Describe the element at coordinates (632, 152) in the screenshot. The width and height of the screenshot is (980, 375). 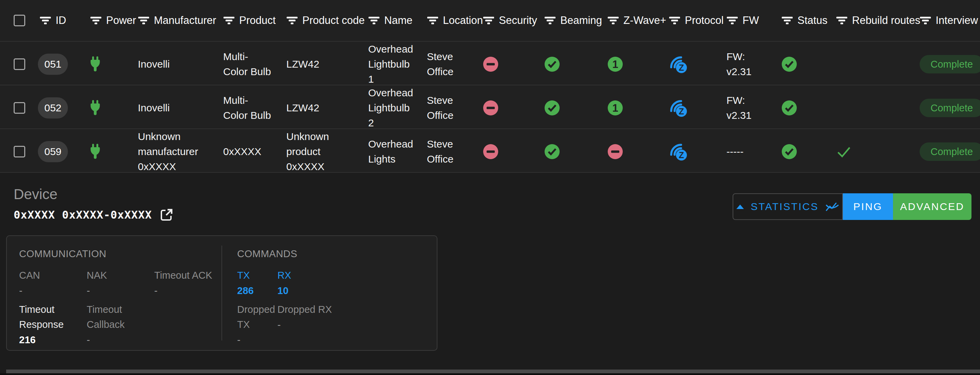
I see `cell-zwave_plus` at that location.